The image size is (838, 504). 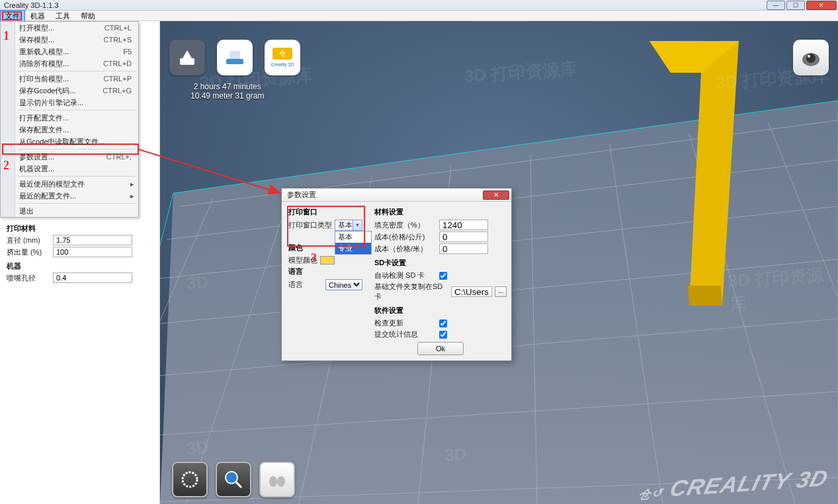 I want to click on menu-item-print-current: 打印当前模型...CTRL+P, so click(x=69, y=79).